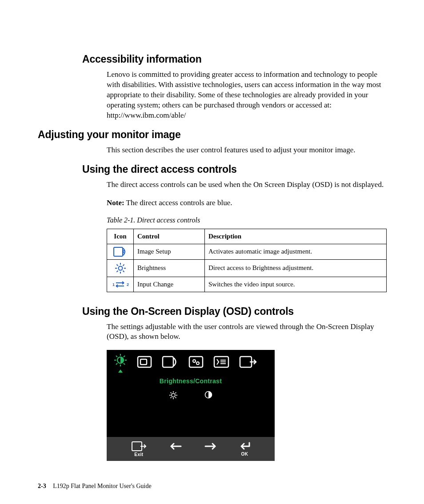 The image size is (424, 504). What do you see at coordinates (120, 284) in the screenshot?
I see `icon-input-change: 1 2` at bounding box center [120, 284].